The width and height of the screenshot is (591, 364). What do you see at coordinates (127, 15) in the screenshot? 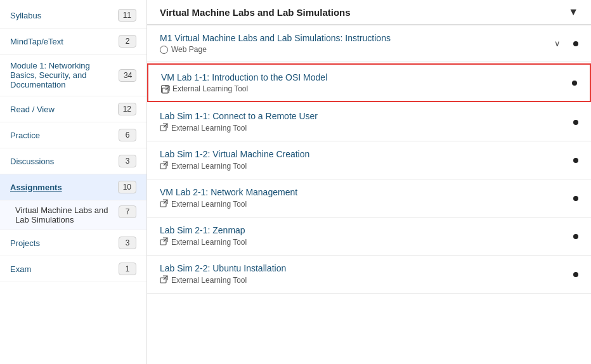
I see `sidebar-item-syllabus-badge: 11` at bounding box center [127, 15].